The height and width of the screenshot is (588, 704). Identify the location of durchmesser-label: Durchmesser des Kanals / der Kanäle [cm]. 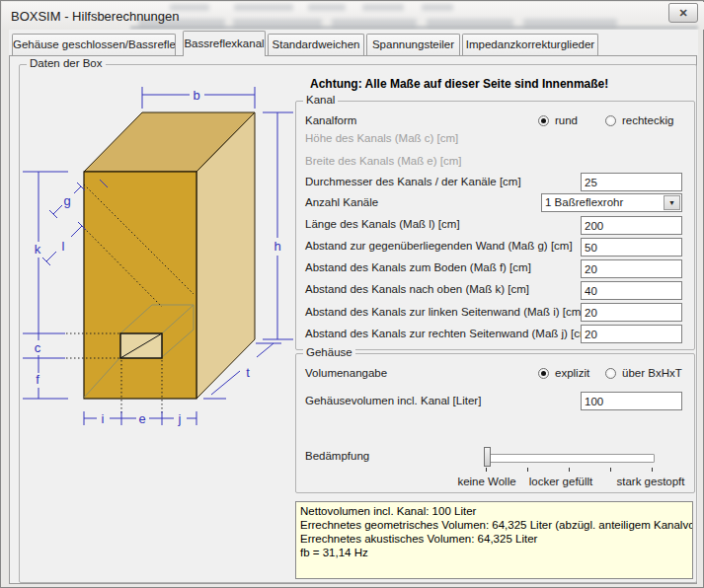
(413, 182).